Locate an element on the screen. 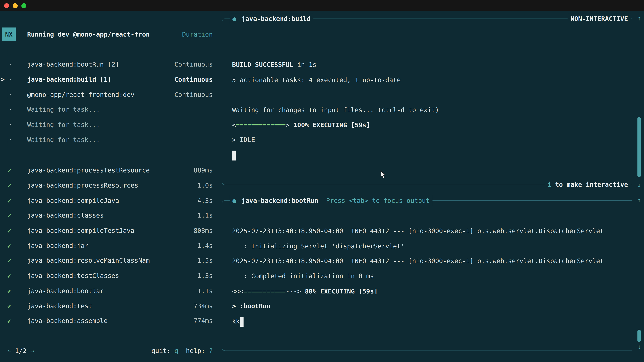  task-row: ✔ java-backend:processResources 1.0s is located at coordinates (106, 185).